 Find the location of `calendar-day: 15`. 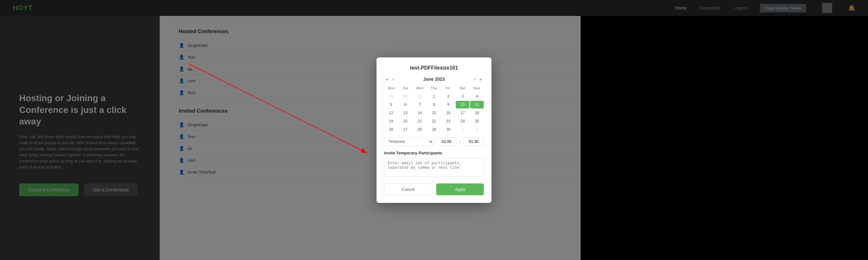

calendar-day: 15 is located at coordinates (434, 113).